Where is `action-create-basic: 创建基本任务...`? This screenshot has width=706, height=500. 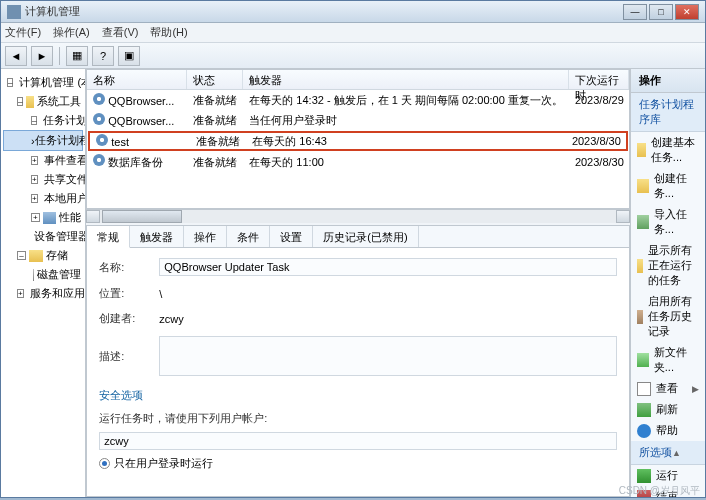 action-create-basic: 创建基本任务... is located at coordinates (668, 150).